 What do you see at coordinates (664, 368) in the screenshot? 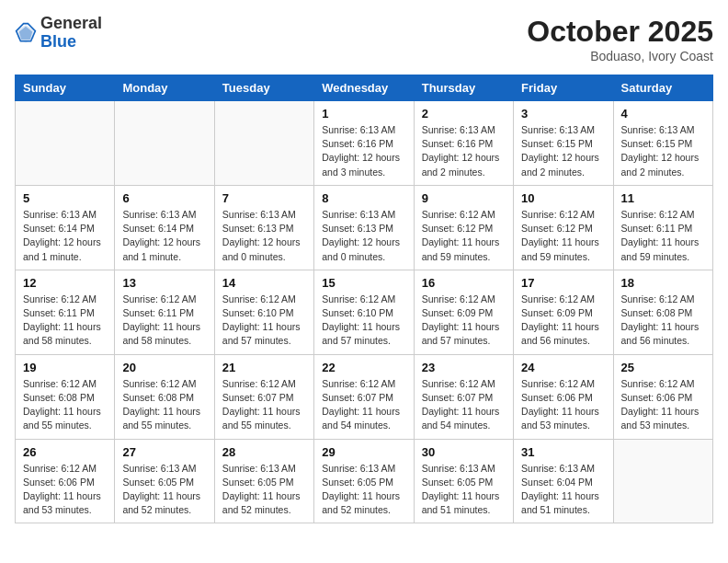
I see `day-number: 25` at bounding box center [664, 368].